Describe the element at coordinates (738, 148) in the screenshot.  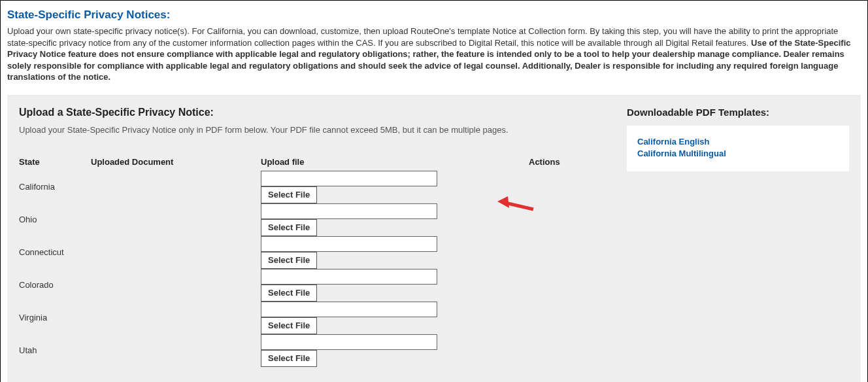
I see `downloads-box: California English California Multilingu…` at that location.